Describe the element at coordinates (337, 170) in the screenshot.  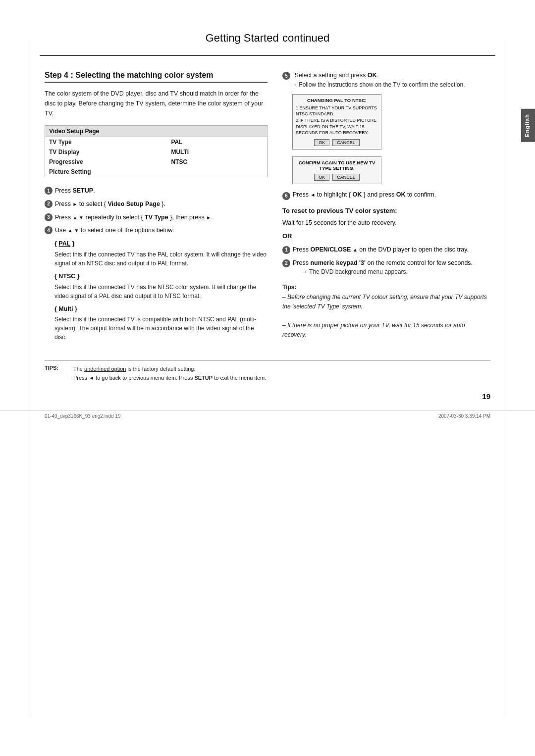
I see `dialog-box-2: CONFIRM AGAIN TO USE NEW TV TYPE SETTING…` at that location.